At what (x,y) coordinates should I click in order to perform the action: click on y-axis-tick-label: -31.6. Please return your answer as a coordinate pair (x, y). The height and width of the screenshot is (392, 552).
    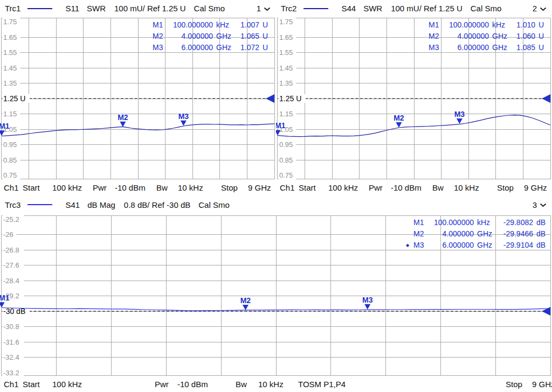
    Looking at the image, I should click on (11, 342).